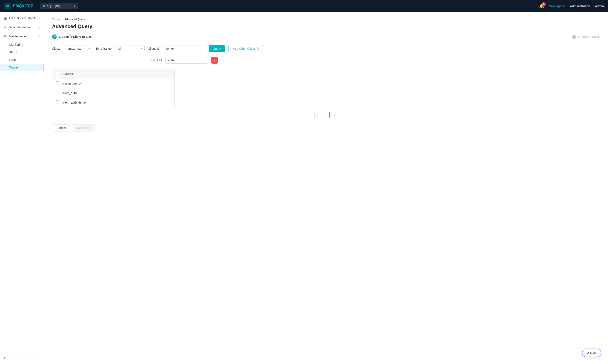 The width and height of the screenshot is (608, 364). I want to click on nav-right: 🔔 2 Workspace Administration admin, so click(571, 6).